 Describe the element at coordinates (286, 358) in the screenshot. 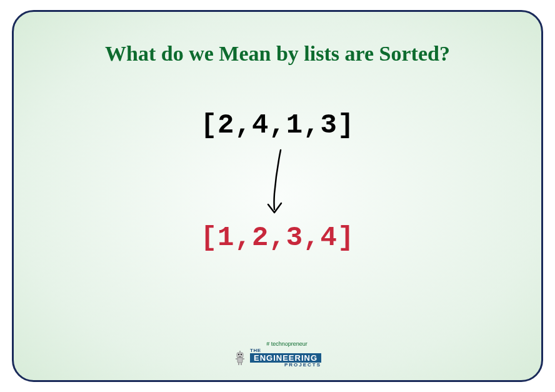

I see `logo-line2: ENGINEERING` at that location.